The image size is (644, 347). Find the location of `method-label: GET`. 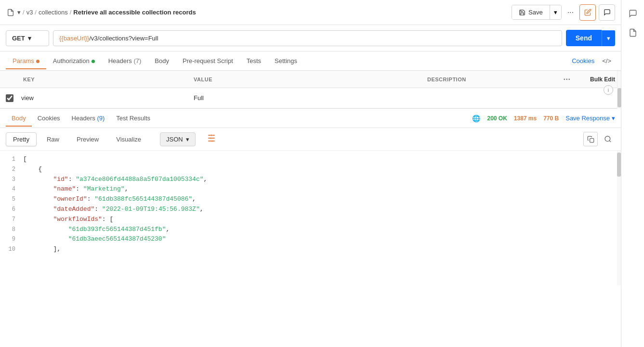

method-label: GET is located at coordinates (18, 39).